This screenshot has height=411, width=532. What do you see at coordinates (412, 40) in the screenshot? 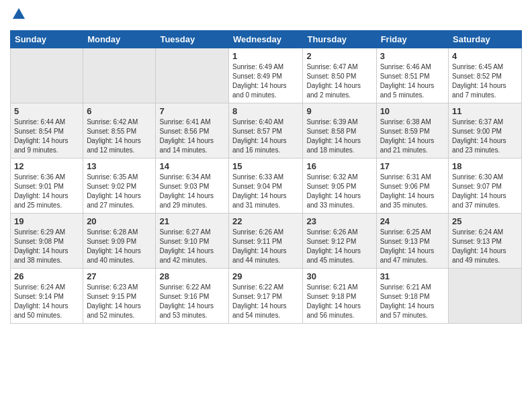
I see `col-header-friday: Friday` at bounding box center [412, 40].